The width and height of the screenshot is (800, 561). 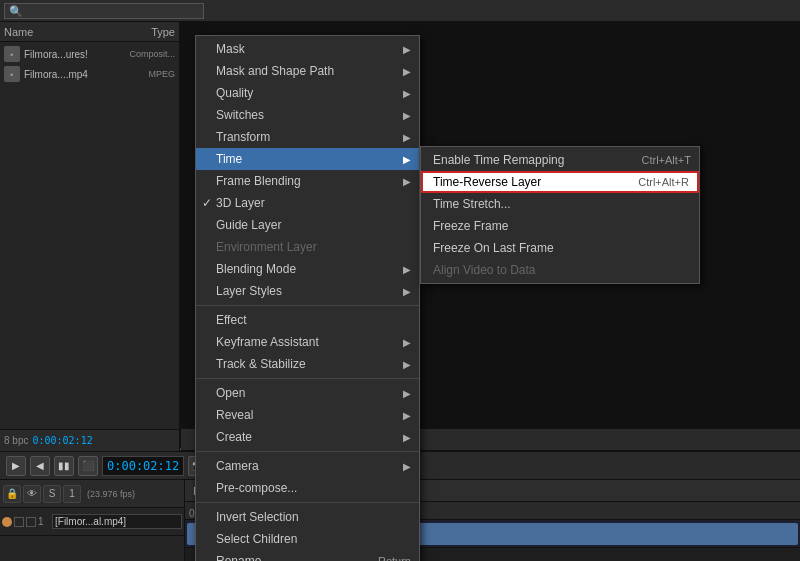 What do you see at coordinates (308, 137) in the screenshot?
I see `menu-item-transform: Transform ▶` at bounding box center [308, 137].